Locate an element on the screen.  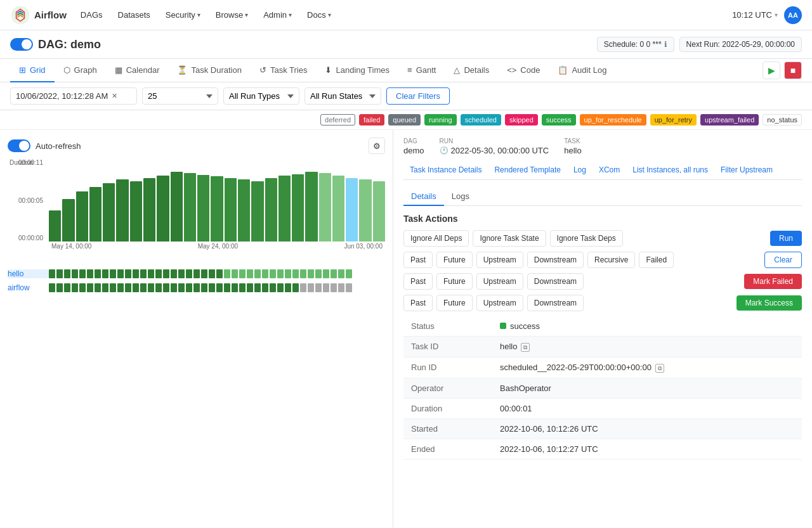
clear-upstream-btn: Upstream is located at coordinates (500, 260).